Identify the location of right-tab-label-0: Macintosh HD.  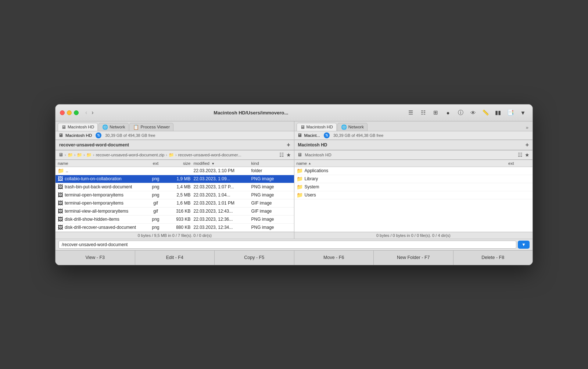
(320, 127).